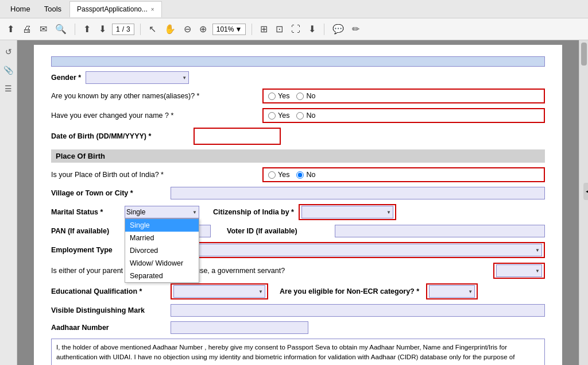 This screenshot has height=365, width=588. Describe the element at coordinates (284, 116) in the screenshot. I see `namechange-yes-label: Yes` at that location.